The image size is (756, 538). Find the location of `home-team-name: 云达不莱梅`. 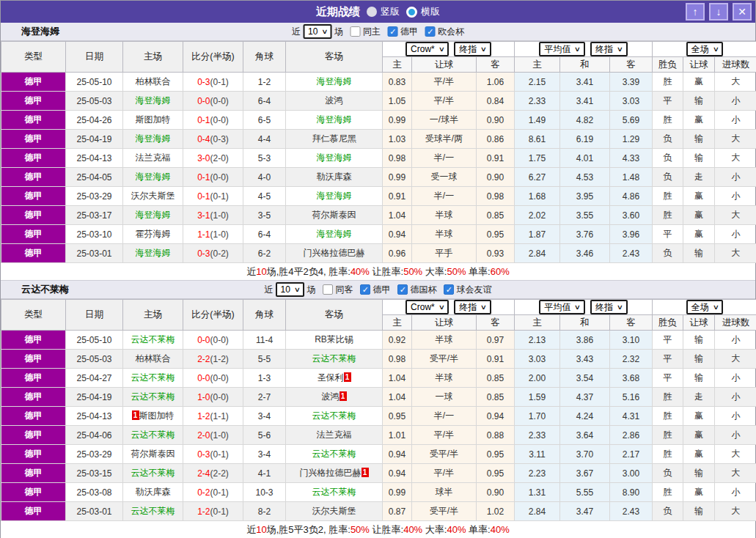

home-team-name: 云达不莱梅 is located at coordinates (153, 473).